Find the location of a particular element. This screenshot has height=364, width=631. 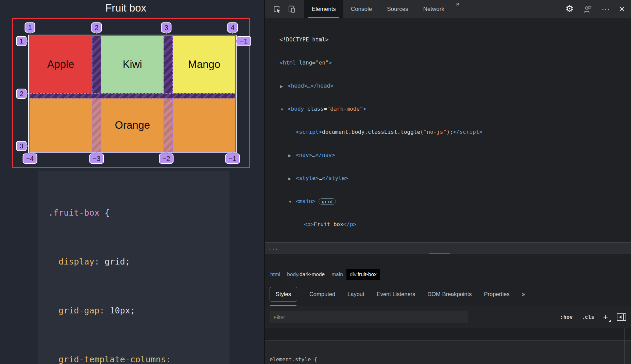

styles-scrollbar is located at coordinates (625, 346).